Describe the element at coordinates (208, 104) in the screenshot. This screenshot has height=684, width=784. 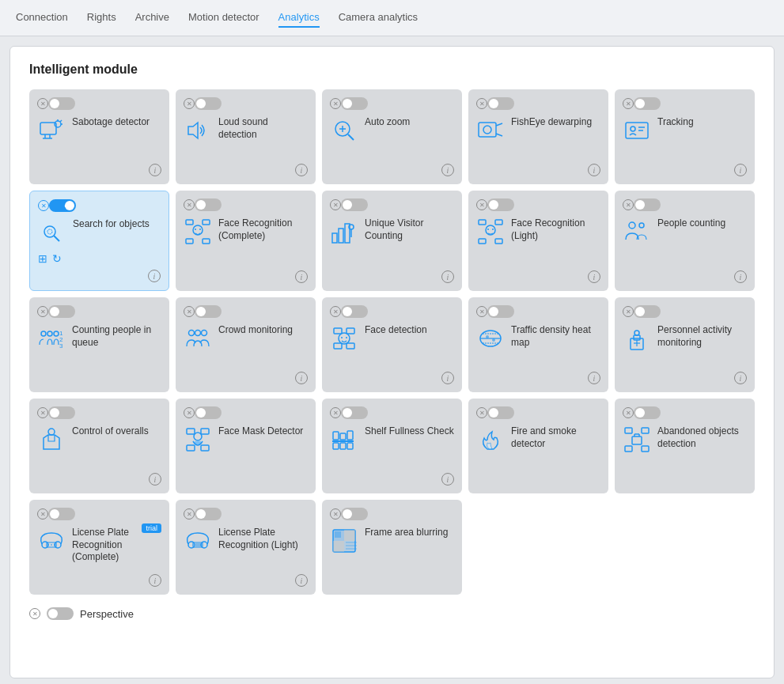
I see `toggle-loud-sound-detection` at that location.